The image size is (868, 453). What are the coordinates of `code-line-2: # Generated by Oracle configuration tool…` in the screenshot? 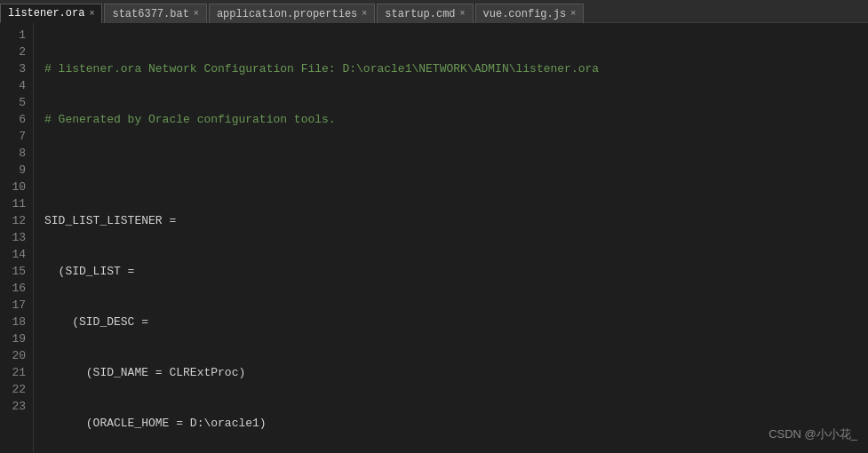 It's located at (457, 119).